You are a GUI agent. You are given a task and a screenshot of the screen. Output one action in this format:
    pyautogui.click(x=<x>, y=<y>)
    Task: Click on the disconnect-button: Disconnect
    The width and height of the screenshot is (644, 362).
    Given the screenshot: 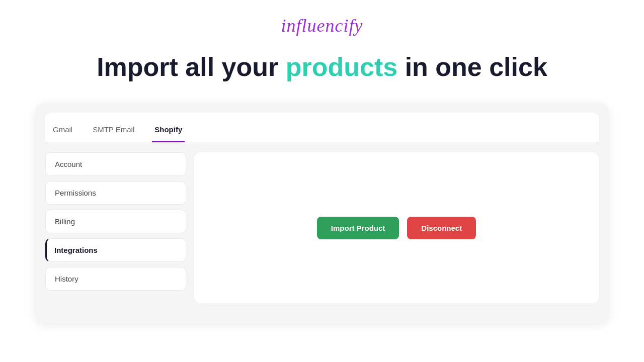 What is the action you would take?
    pyautogui.click(x=442, y=228)
    